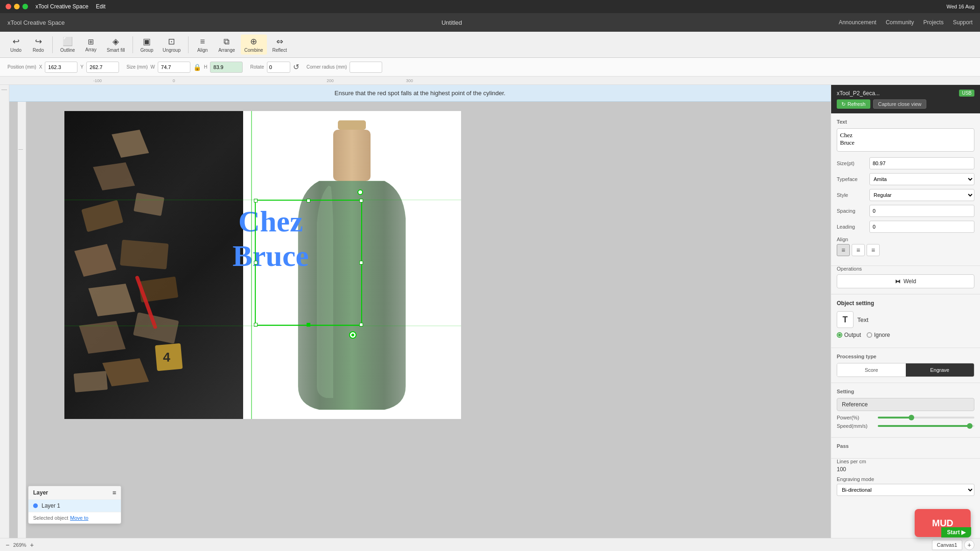  What do you see at coordinates (75, 518) in the screenshot?
I see `layer-footer: Selected object Move to` at bounding box center [75, 518].